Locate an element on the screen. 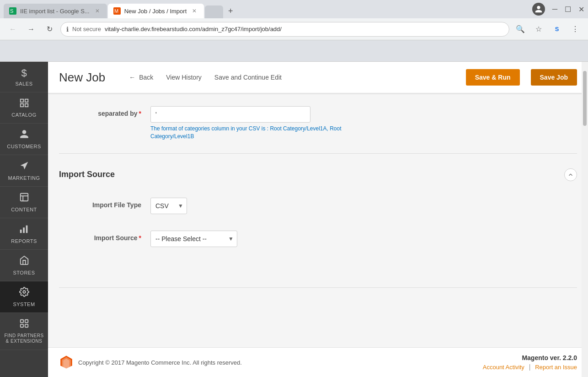  find-partners-icon is located at coordinates (24, 325).